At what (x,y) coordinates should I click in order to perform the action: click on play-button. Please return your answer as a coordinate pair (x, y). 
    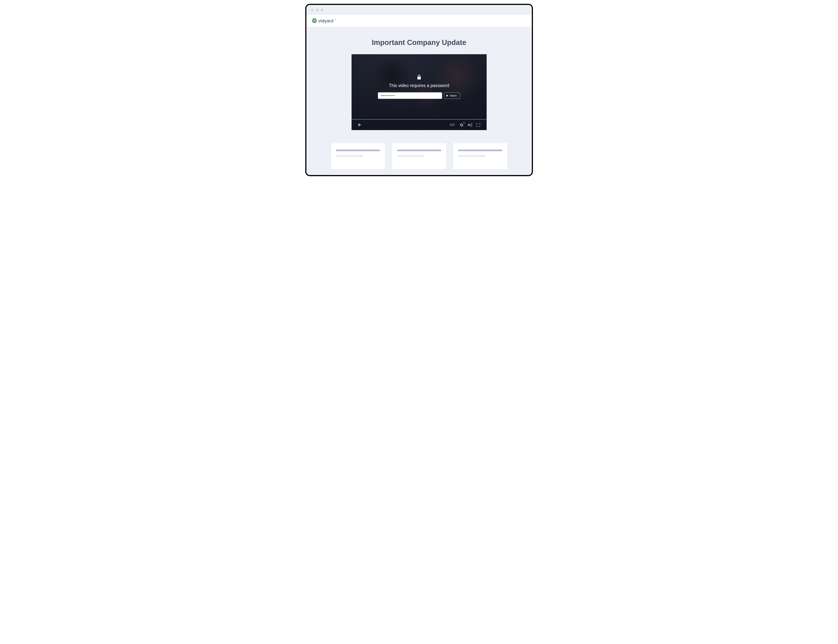
    Looking at the image, I should click on (360, 125).